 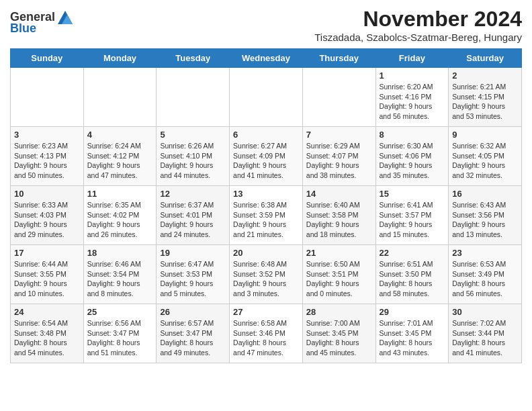 What do you see at coordinates (485, 102) in the screenshot?
I see `cell-content: Sunrise: 6:21 AM Sunset: 4:15 PM Dayligh…` at bounding box center [485, 102].